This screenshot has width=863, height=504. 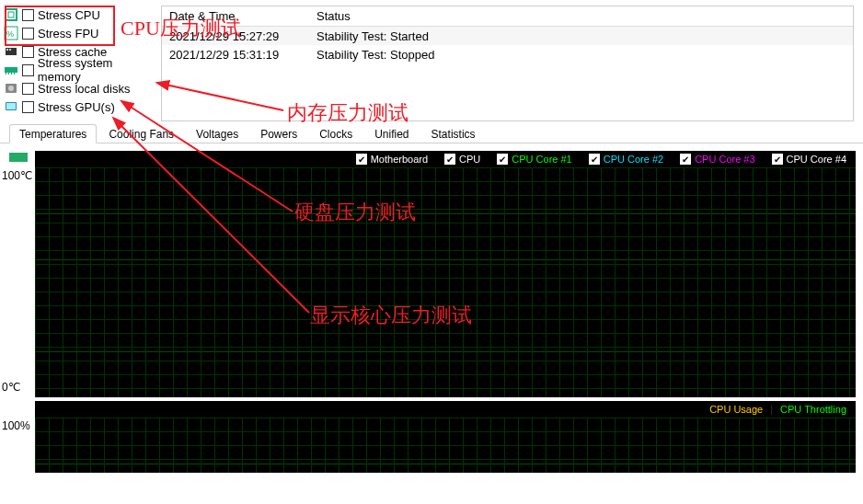 I want to click on log-cell-date: 2021/12/29 15:31:19, so click(x=236, y=55).